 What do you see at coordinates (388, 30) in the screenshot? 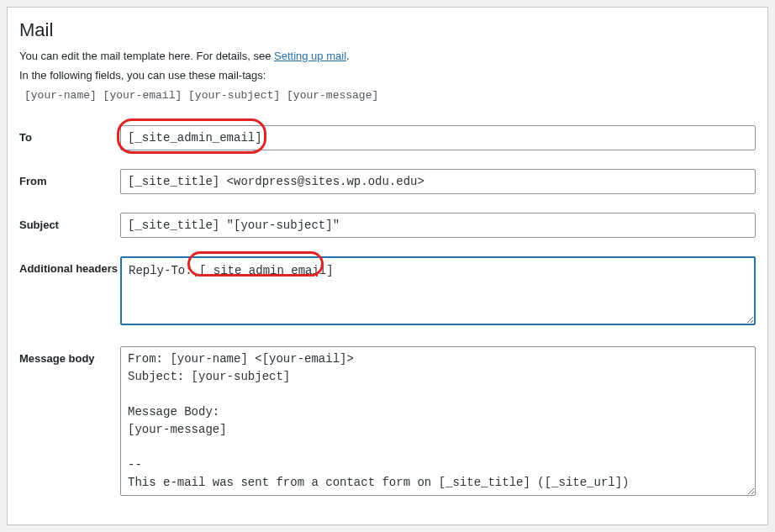
I see `section-title: Mail` at bounding box center [388, 30].